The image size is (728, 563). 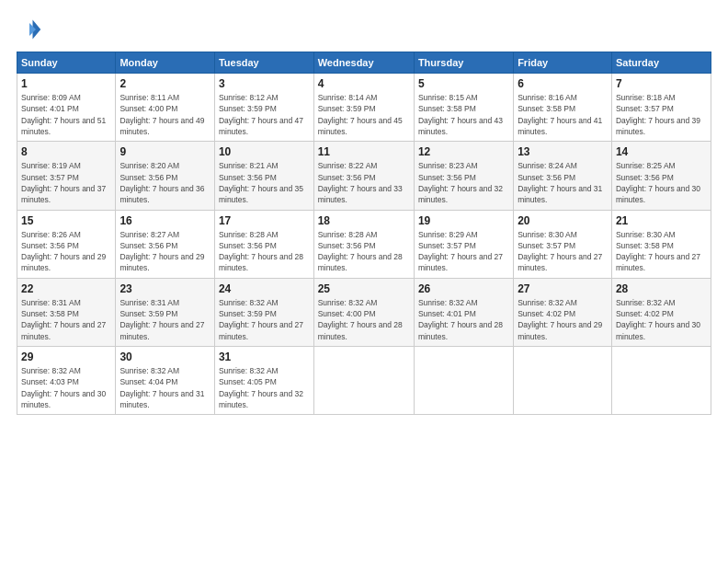 What do you see at coordinates (463, 312) in the screenshot?
I see `table-row: 26Sunrise: 8:32 AMSunset: 4:01 PMDayligh…` at bounding box center [463, 312].